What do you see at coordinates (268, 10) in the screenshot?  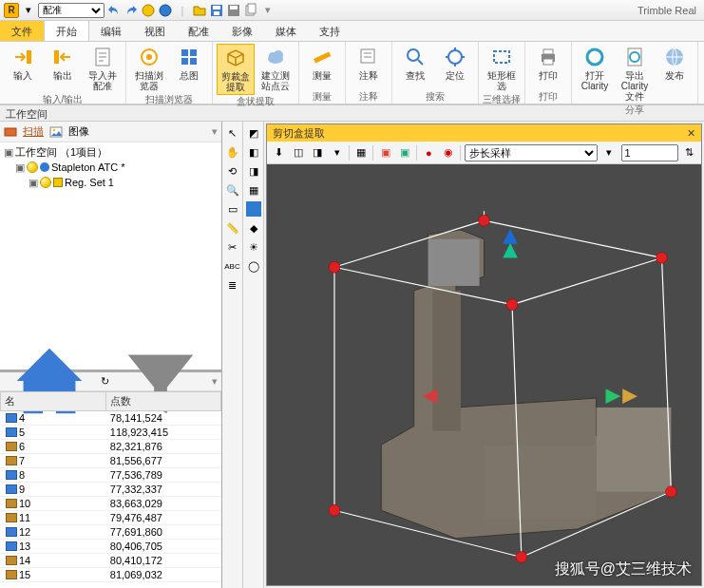 I see `qat-more-icon: ▾` at bounding box center [268, 10].